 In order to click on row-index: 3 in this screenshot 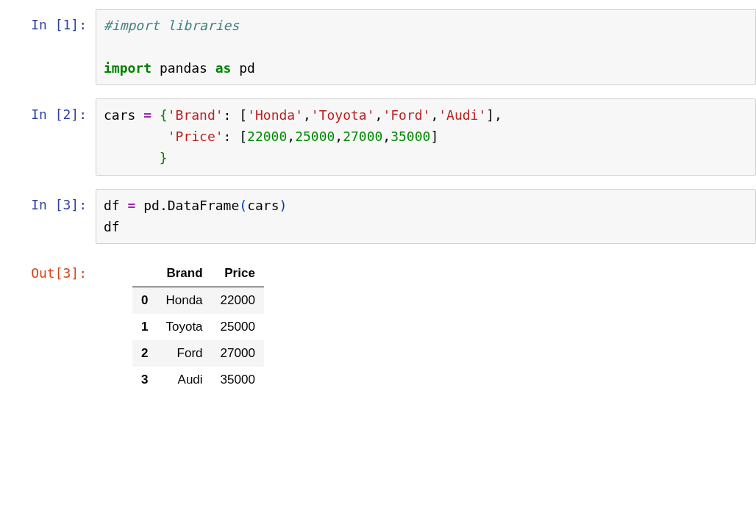, I will do `click(144, 380)`.